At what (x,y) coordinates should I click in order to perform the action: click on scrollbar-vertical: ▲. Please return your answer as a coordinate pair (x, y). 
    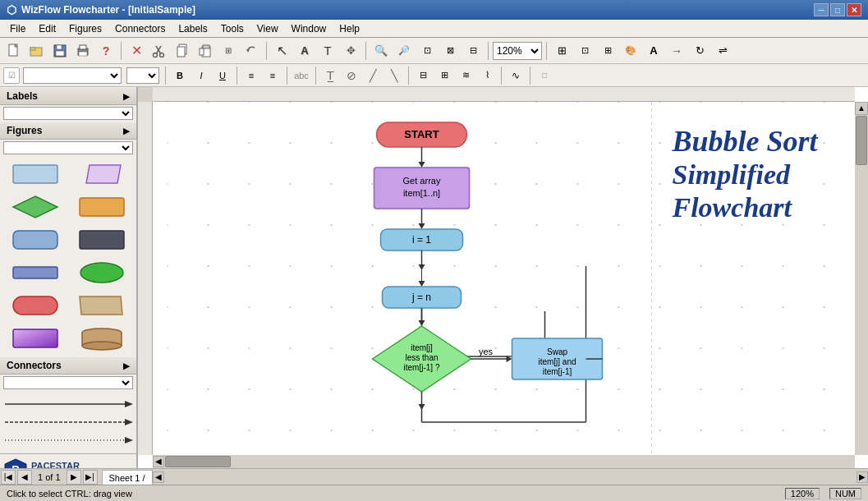
    Looking at the image, I should click on (861, 278).